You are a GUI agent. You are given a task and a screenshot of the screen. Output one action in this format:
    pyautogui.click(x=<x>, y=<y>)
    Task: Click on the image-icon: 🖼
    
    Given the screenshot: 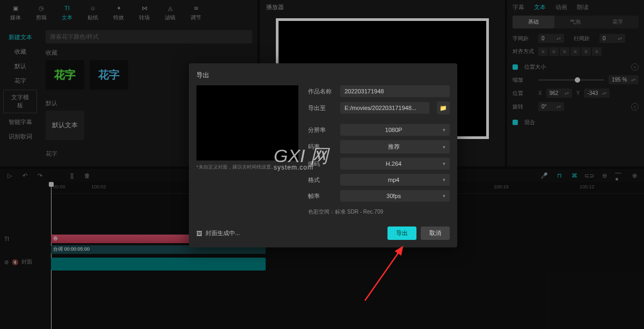 What is the action you would take?
    pyautogui.click(x=200, y=233)
    